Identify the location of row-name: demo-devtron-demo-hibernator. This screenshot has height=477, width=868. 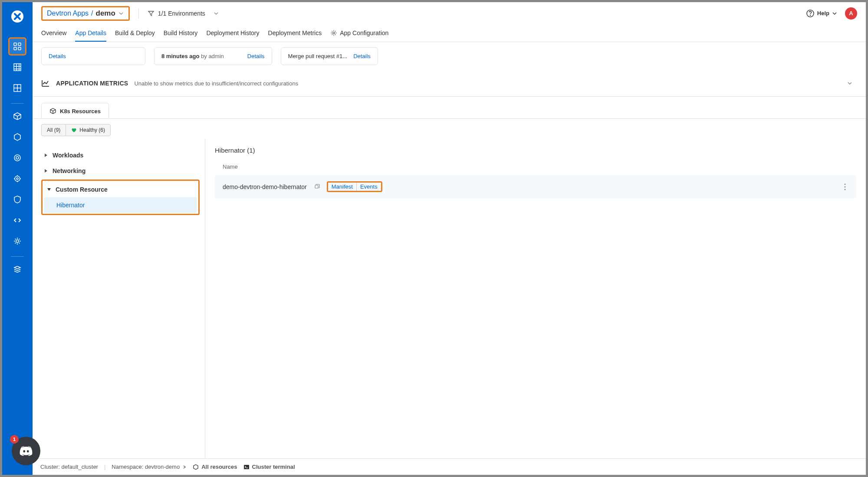
(265, 187).